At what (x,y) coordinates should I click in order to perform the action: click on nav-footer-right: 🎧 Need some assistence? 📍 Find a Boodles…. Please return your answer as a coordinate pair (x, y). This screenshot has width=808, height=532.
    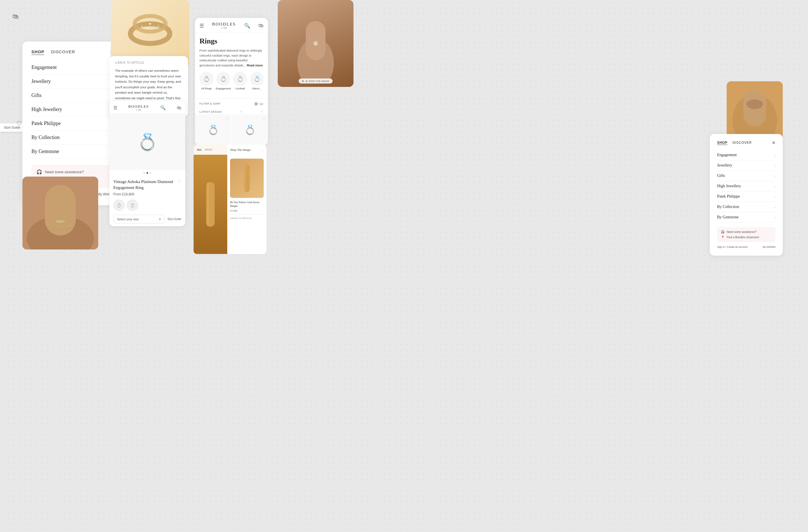
    Looking at the image, I should click on (746, 235).